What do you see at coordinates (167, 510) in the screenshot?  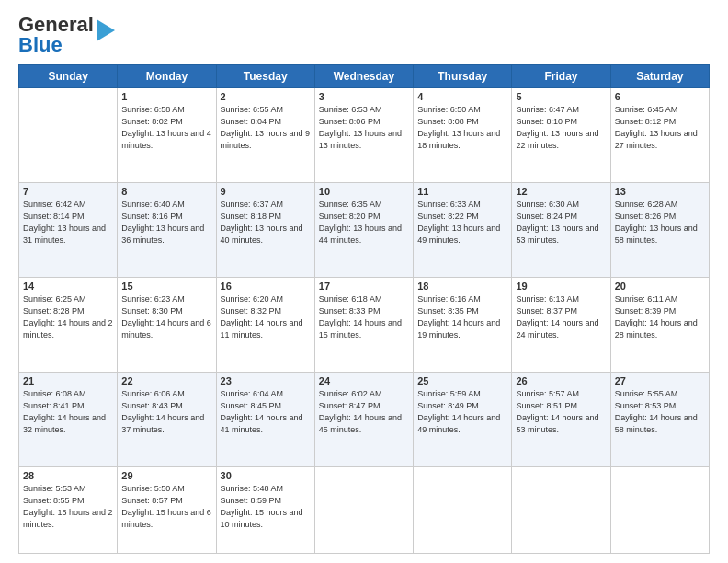 I see `calendar-day-cell: 29Sunrise: 5:50 AMSunset: 8:57 PMDayligh…` at bounding box center [167, 510].